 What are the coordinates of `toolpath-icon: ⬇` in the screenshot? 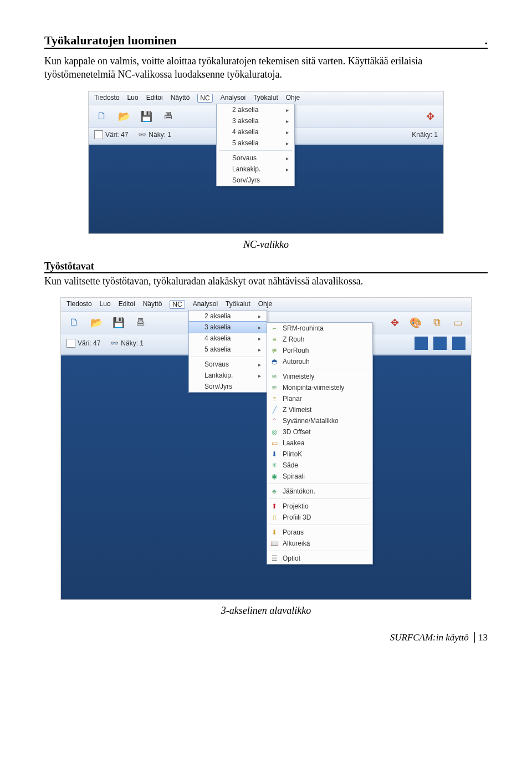 It's located at (274, 532).